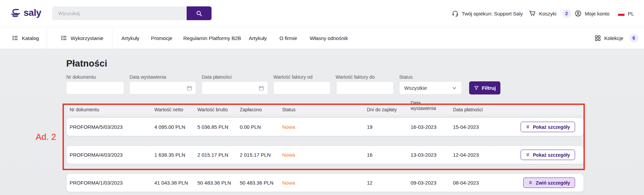 This screenshot has height=195, width=644. What do you see at coordinates (365, 88) in the screenshot?
I see `wartosc-do-field` at bounding box center [365, 88].